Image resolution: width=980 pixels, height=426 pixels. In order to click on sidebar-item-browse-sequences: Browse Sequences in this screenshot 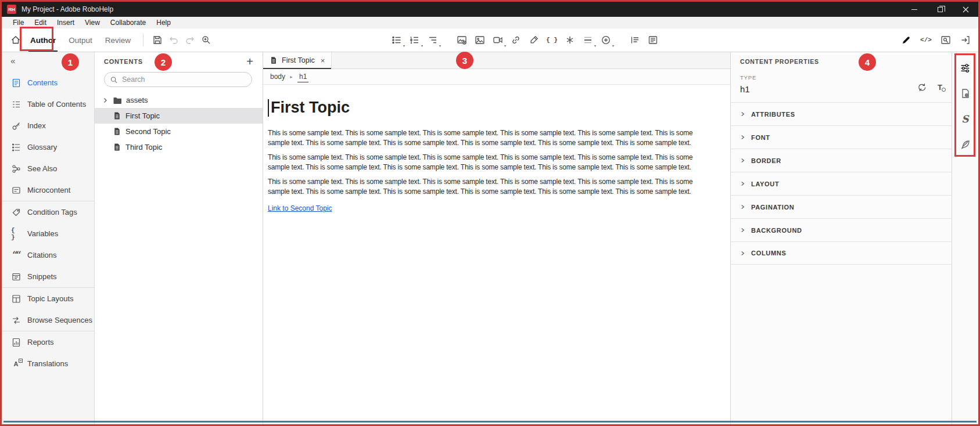, I will do `click(48, 320)`.